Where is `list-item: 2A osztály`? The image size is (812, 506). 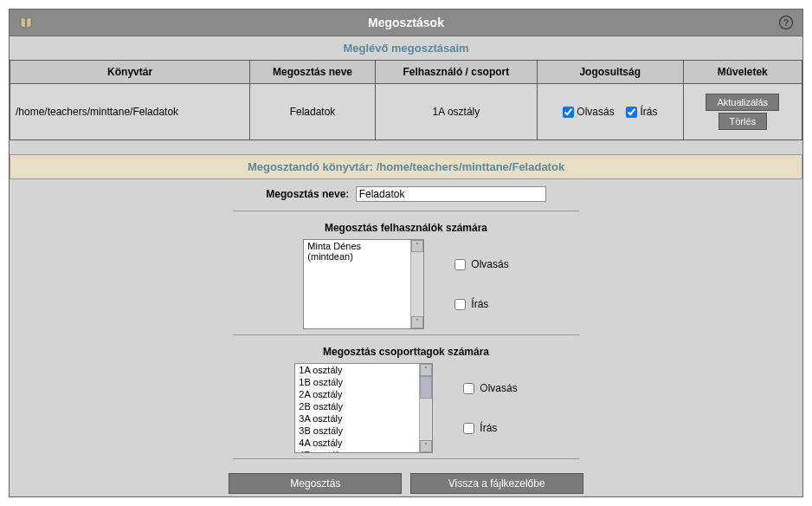
list-item: 2A osztály is located at coordinates (357, 394).